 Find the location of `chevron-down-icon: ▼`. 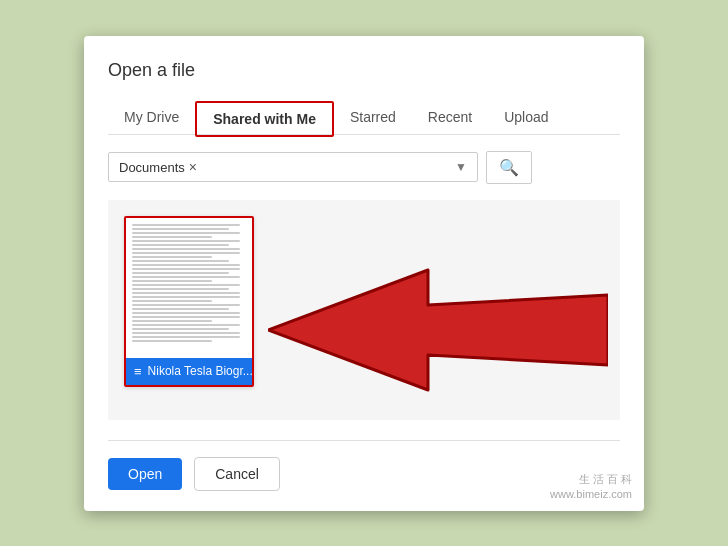

chevron-down-icon: ▼ is located at coordinates (461, 167).